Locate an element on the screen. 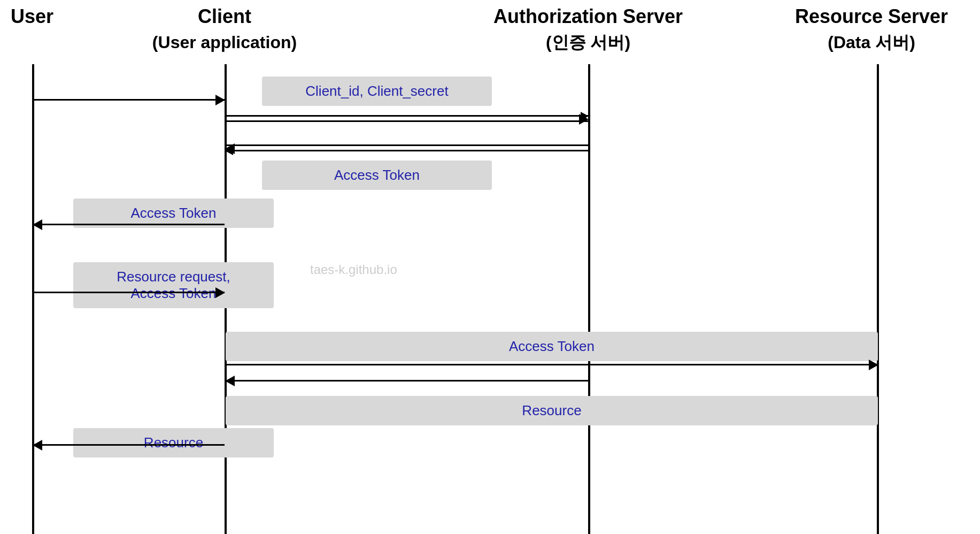 This screenshot has width=980, height=534. resource-title: Resource Server is located at coordinates (871, 16).